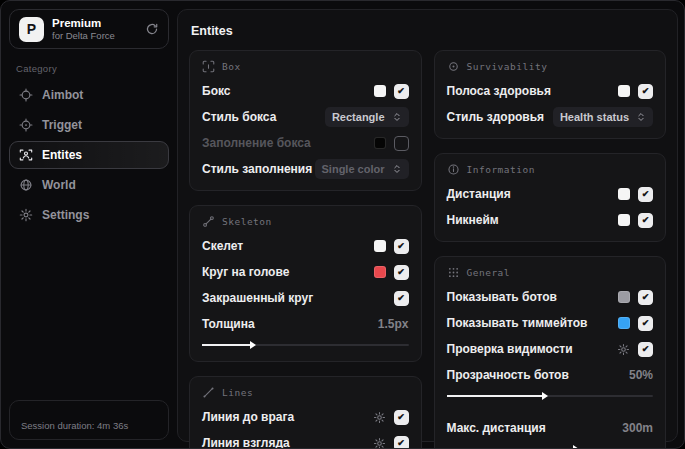 This screenshot has width=685, height=449. Describe the element at coordinates (646, 220) in the screenshot. I see `nickname-checkbox: ✔` at that location.